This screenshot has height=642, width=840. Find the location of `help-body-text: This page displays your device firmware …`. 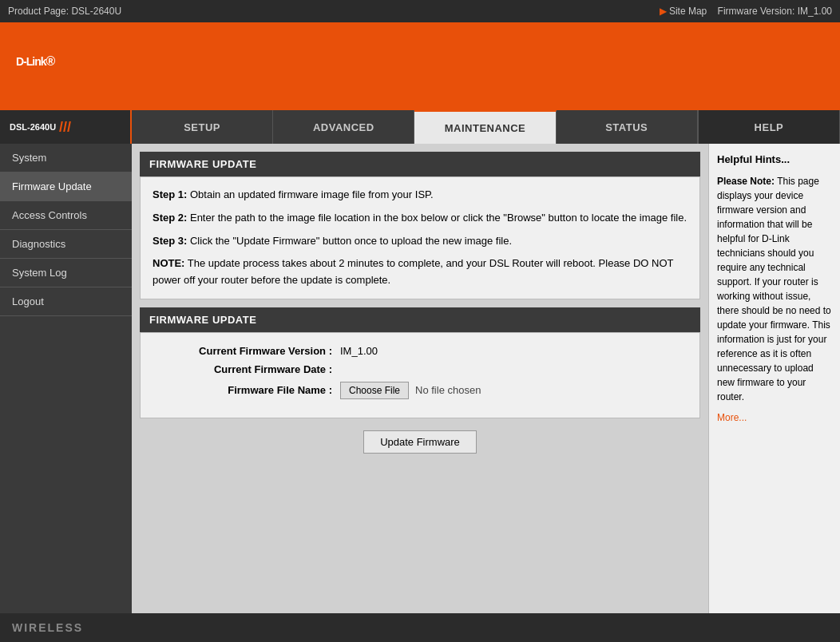

help-body-text: This page displays your device firmware … is located at coordinates (775, 289).